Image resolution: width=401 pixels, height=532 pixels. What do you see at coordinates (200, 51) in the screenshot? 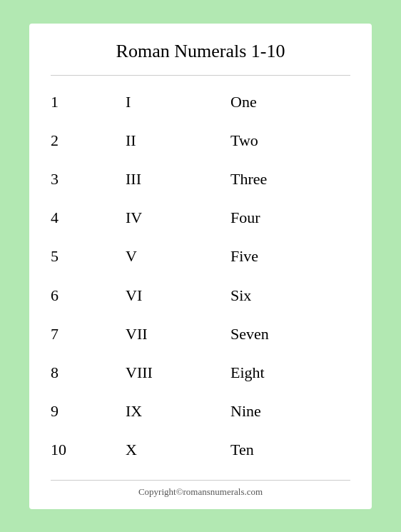
I see `page-title: Roman Numerals 1-10` at bounding box center [200, 51].